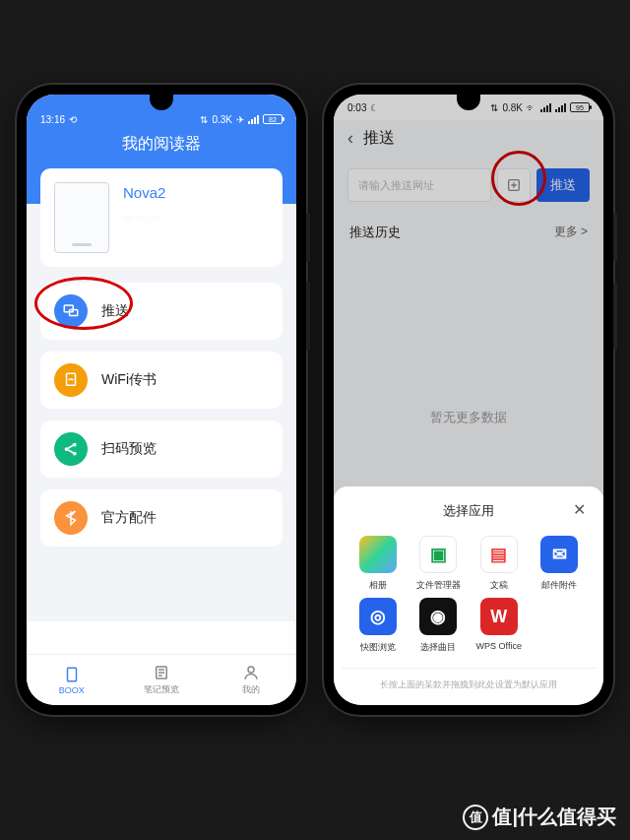  I want to click on app-label: 文件管理器, so click(439, 585).